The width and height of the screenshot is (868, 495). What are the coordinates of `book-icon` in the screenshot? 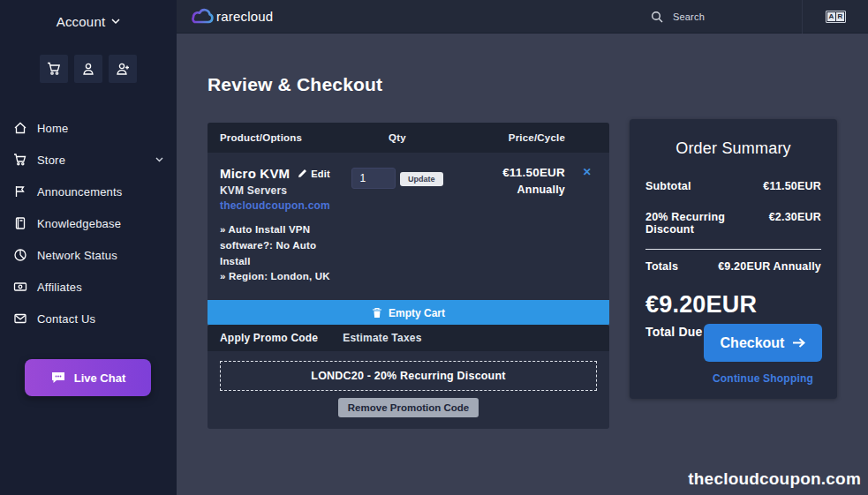 It's located at (20, 223).